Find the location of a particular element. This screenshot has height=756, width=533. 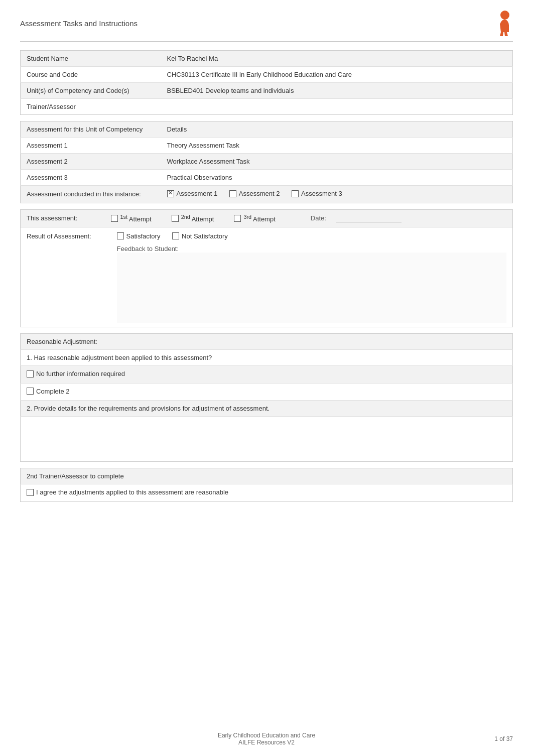

attempt-options: 1st Attempt 2nd Attempt 3rd Attempt Date… is located at coordinates (312, 218).